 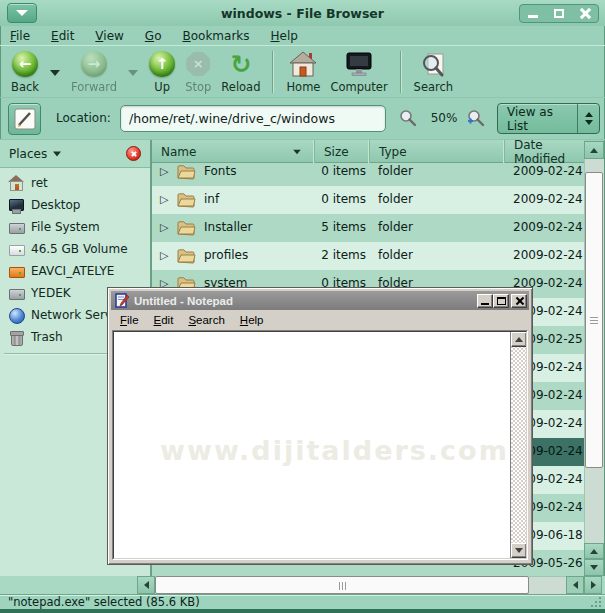 I want to click on sidebar-item: 46.5 GB Volume, so click(x=75, y=249).